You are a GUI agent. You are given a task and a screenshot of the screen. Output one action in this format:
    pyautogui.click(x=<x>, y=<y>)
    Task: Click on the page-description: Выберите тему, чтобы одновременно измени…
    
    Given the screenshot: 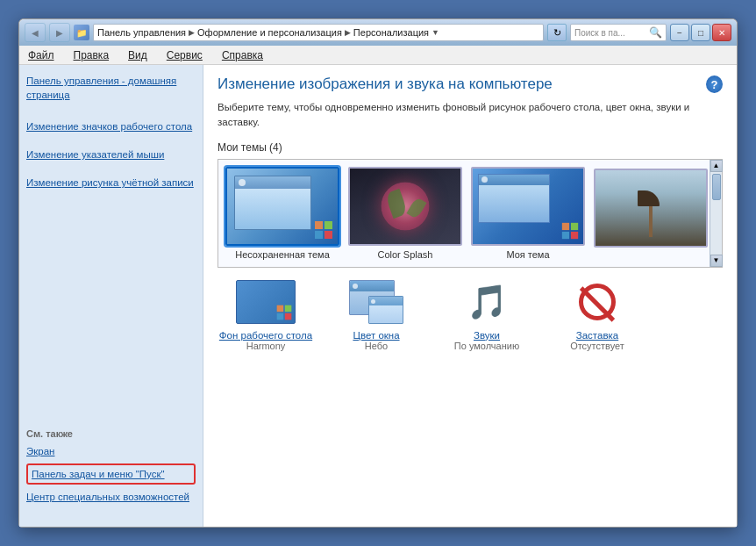 What is the action you would take?
    pyautogui.click(x=461, y=116)
    